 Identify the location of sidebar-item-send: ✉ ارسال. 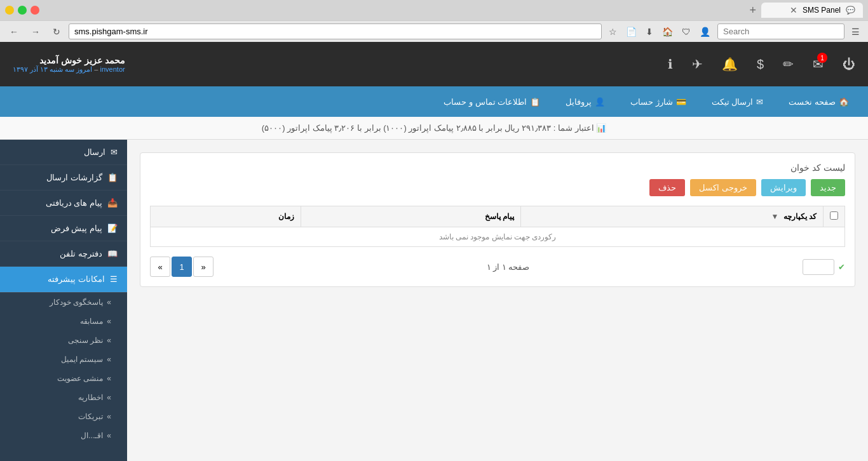
(64, 152).